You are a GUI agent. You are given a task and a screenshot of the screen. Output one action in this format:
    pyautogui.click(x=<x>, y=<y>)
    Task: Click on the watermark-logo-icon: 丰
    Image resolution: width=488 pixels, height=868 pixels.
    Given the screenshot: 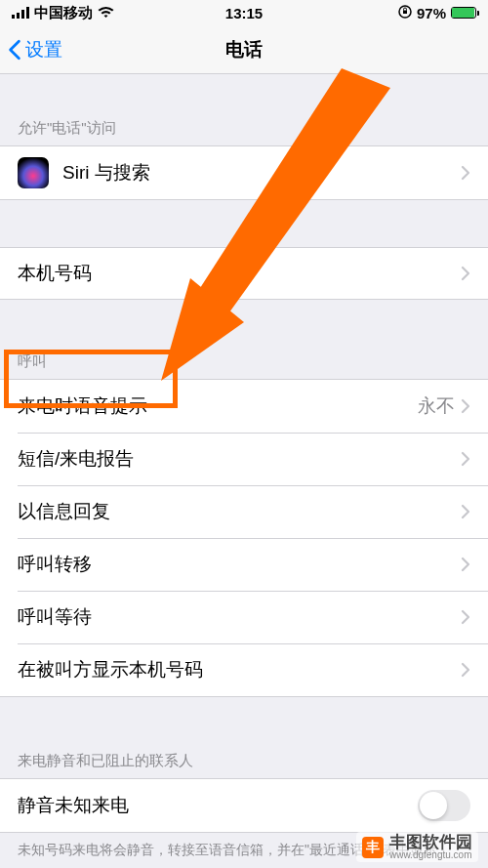 What is the action you would take?
    pyautogui.click(x=373, y=847)
    